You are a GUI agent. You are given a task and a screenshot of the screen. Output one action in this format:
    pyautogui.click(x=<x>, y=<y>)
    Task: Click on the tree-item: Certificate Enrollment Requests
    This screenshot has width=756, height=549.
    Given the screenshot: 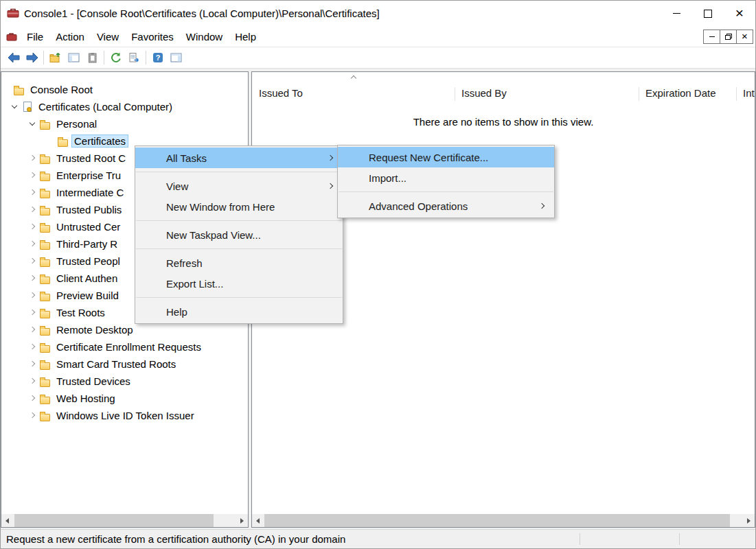 What is the action you would take?
    pyautogui.click(x=125, y=347)
    